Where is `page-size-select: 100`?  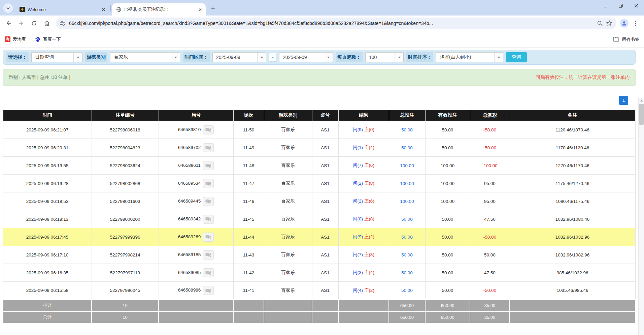 page-size-select: 100 is located at coordinates (384, 57).